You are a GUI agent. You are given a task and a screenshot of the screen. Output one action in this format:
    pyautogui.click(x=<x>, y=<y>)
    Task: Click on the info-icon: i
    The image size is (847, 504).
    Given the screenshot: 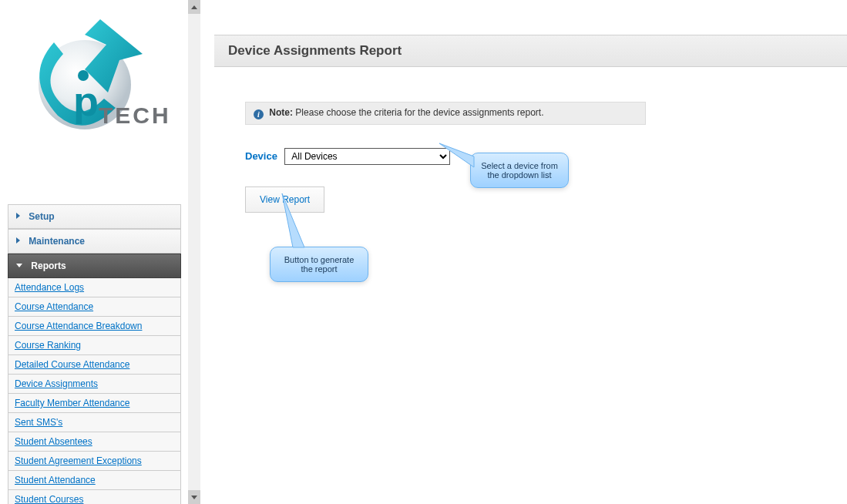 What is the action you would take?
    pyautogui.click(x=259, y=114)
    